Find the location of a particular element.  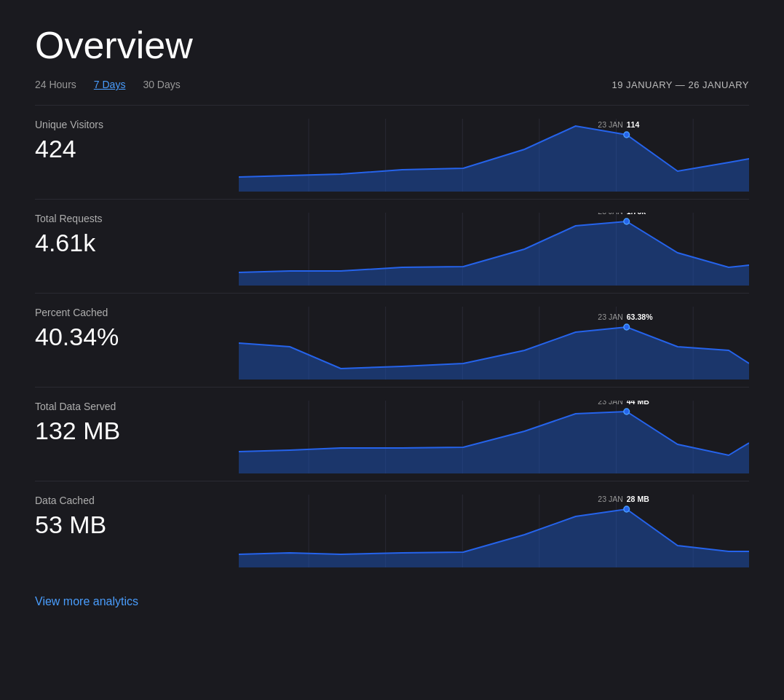

metric-label-col-data-cached: Data Cached53 MB is located at coordinates (137, 531).